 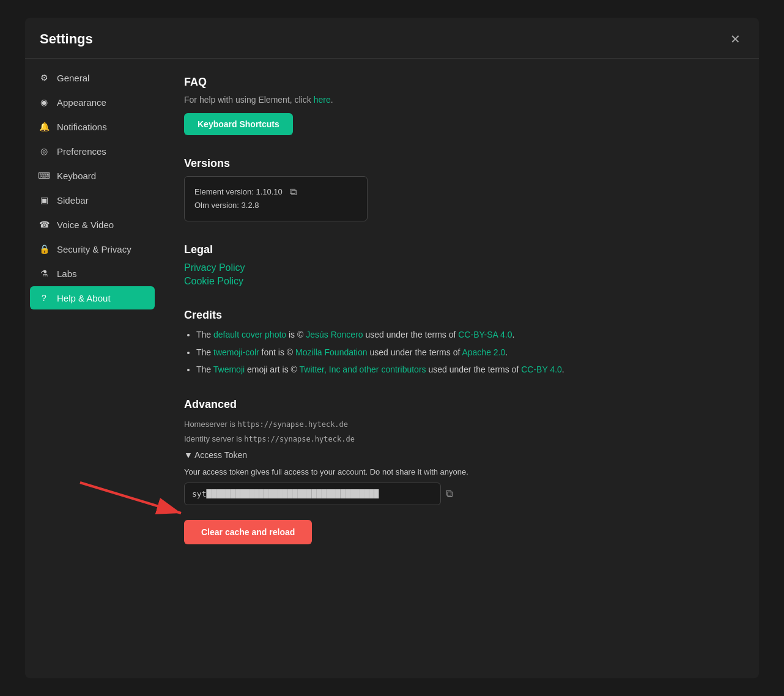 I want to click on sidebar-item-notifications: 🔔Notifications, so click(x=92, y=127).